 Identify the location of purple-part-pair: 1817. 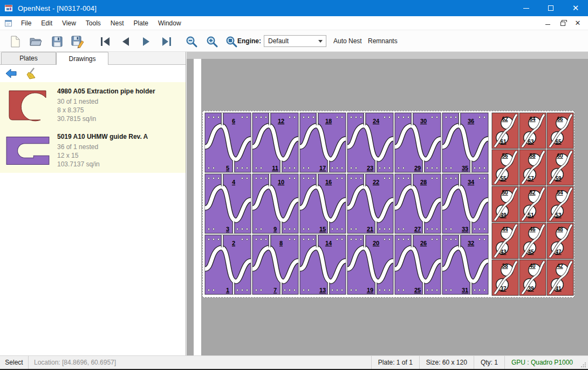
(323, 143).